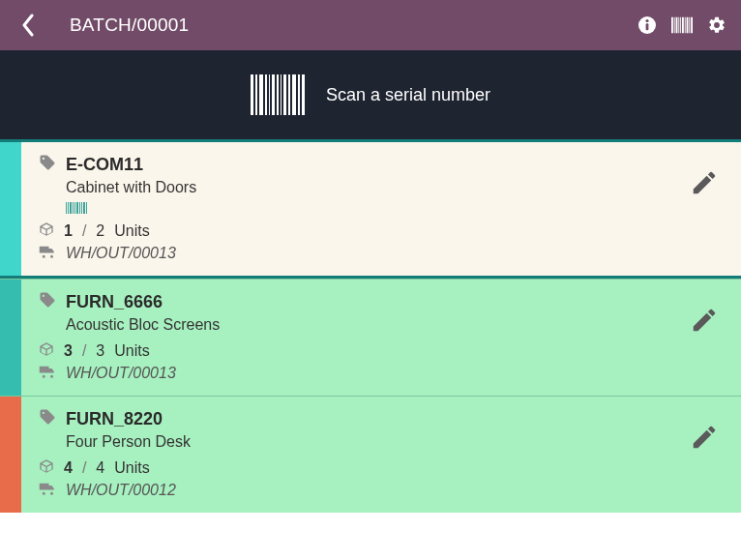 The image size is (741, 560). Describe the element at coordinates (278, 95) in the screenshot. I see `barcode-large-icon` at that location.